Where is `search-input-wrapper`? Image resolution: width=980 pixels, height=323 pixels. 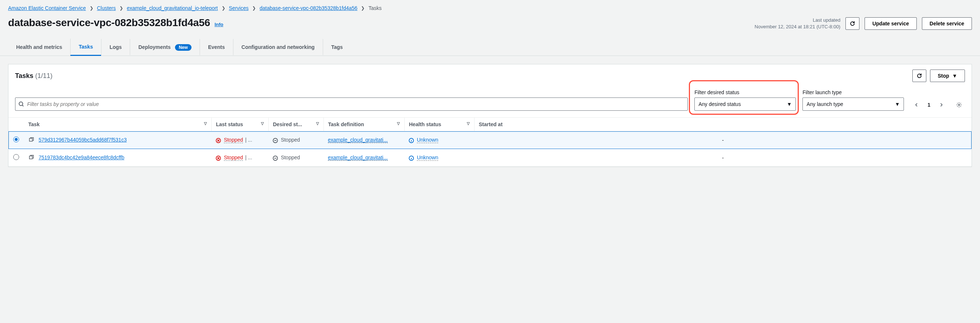
search-input-wrapper is located at coordinates (352, 104).